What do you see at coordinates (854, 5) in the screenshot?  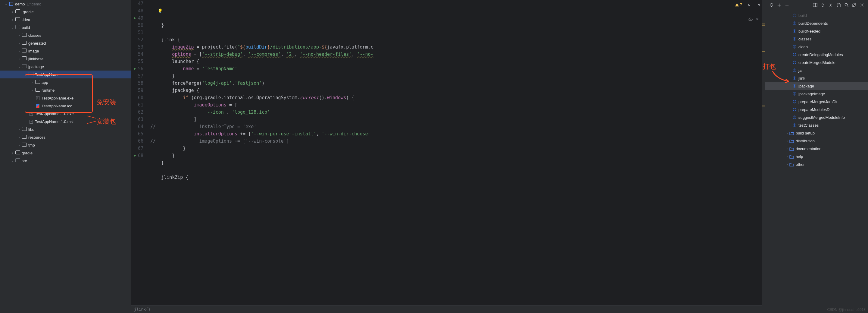 I see `offline-icon` at bounding box center [854, 5].